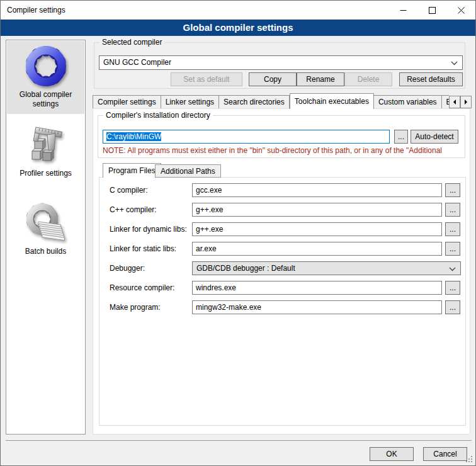 The width and height of the screenshot is (476, 466). What do you see at coordinates (317, 307) in the screenshot?
I see `make-program-input` at bounding box center [317, 307].